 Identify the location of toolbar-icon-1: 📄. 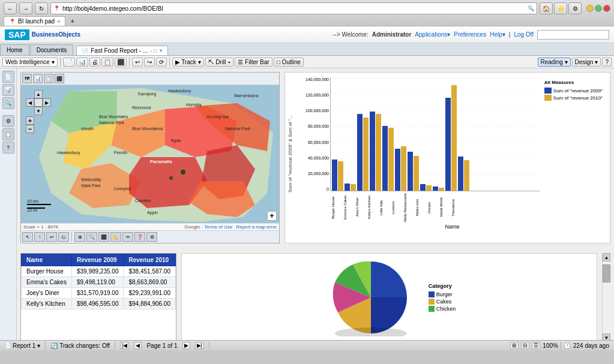
(69, 62).